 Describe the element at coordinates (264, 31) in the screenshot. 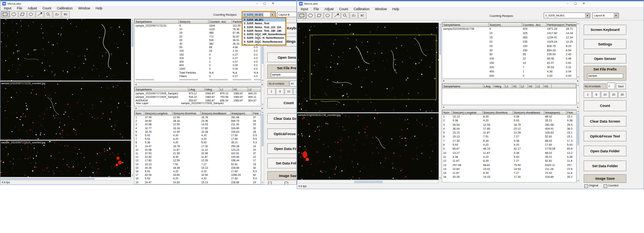

I see `dropdown-item: 0_S205_Noise_Test_180_180_` at that location.